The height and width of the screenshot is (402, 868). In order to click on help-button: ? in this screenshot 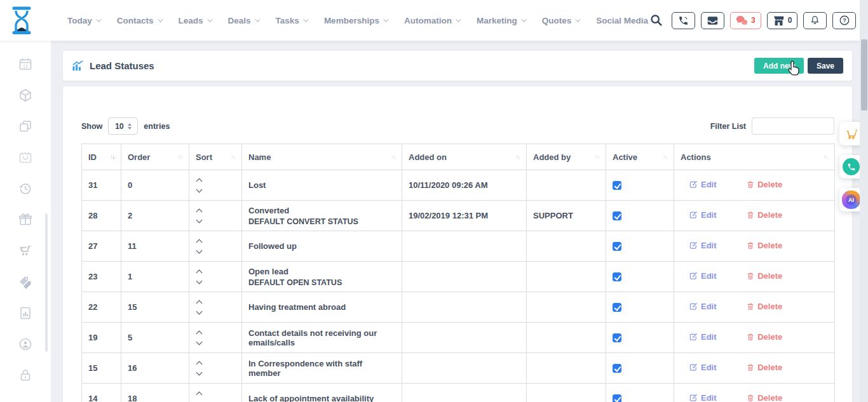, I will do `click(844, 20)`.